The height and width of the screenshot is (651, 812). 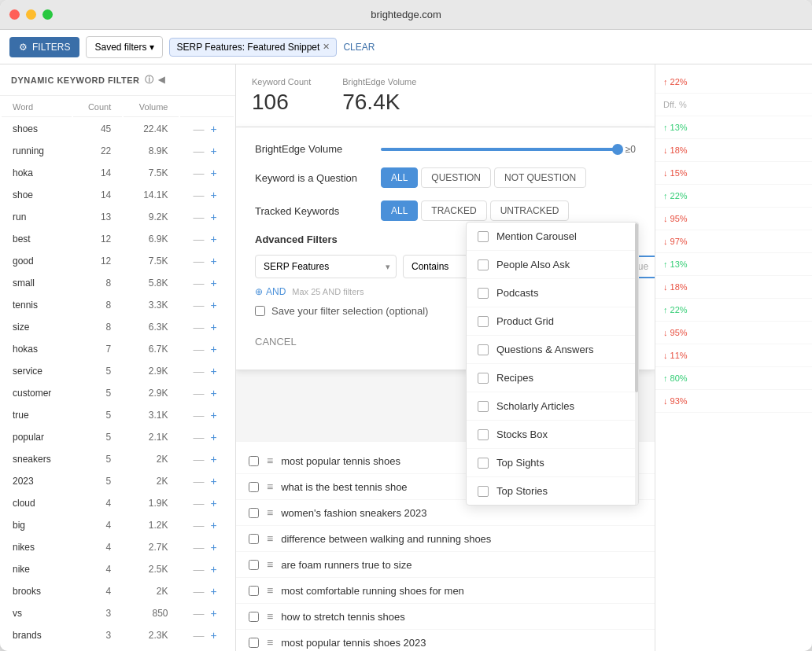 I want to click on table-row: 2023 5 2K — +, so click(x=118, y=481).